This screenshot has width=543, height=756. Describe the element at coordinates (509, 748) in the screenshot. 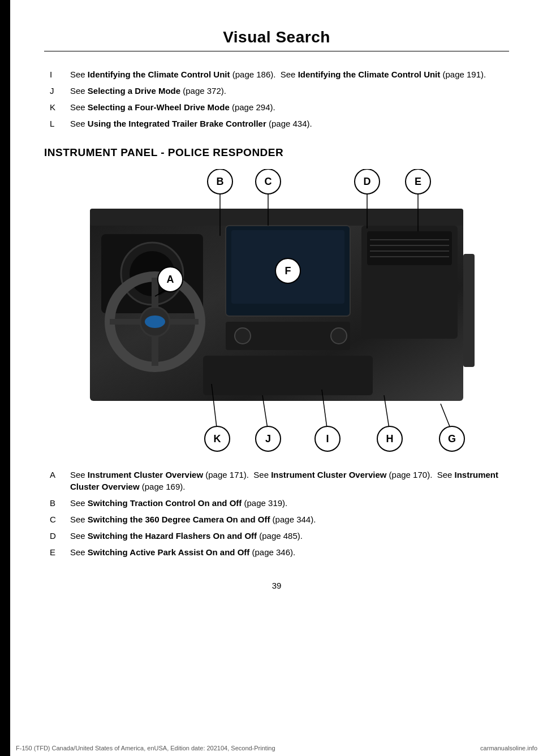

I see `footer-right: carmanualsoline.info` at that location.